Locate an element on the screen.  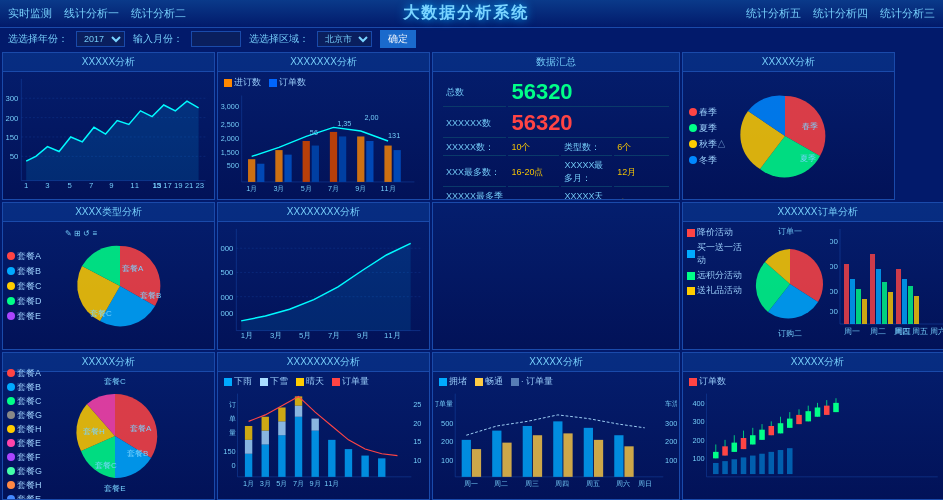
svg-text: 131 is located at coordinates (394, 136).